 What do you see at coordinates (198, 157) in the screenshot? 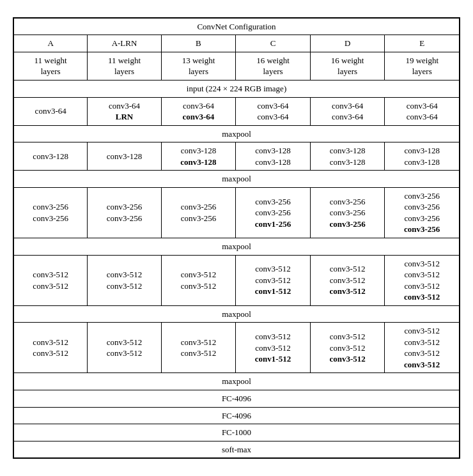
I see `cell-B-conv128: conv3-128conv3-128` at bounding box center [198, 157].